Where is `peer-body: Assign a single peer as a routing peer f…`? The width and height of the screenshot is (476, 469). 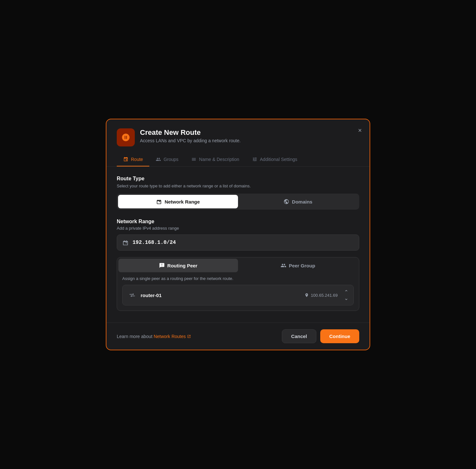
peer-body: Assign a single peer as a routing peer f… is located at coordinates (238, 291).